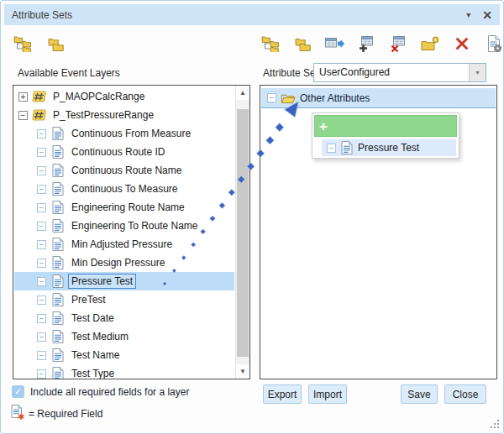 The height and width of the screenshot is (434, 504). I want to click on dragged-item: − Pressure Test, so click(389, 148).